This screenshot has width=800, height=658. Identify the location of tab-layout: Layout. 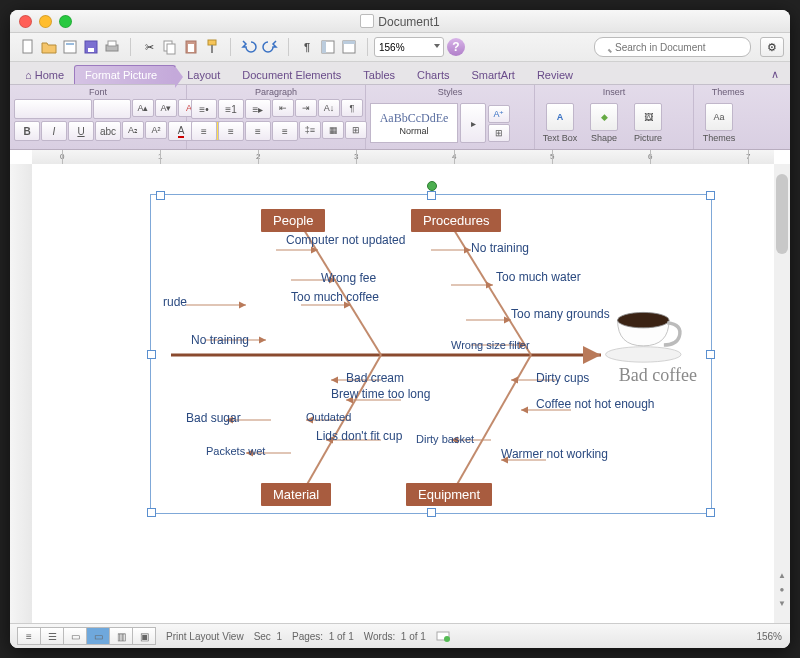
(204, 74).